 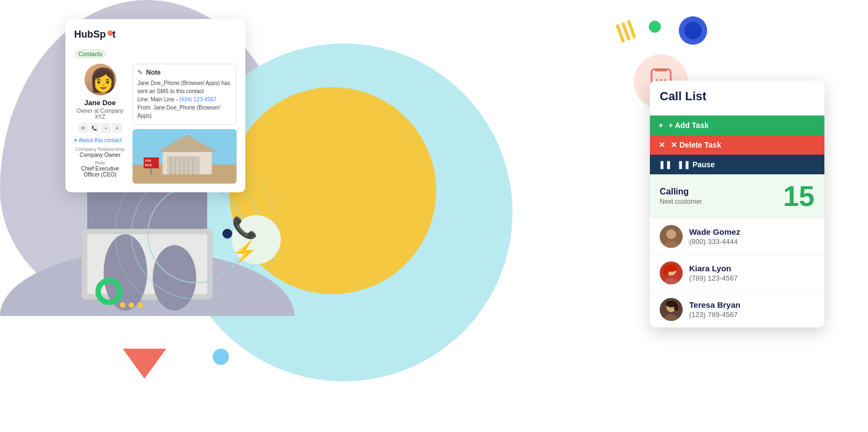 What do you see at coordinates (227, 234) in the screenshot?
I see `deco-dark-dot` at bounding box center [227, 234].